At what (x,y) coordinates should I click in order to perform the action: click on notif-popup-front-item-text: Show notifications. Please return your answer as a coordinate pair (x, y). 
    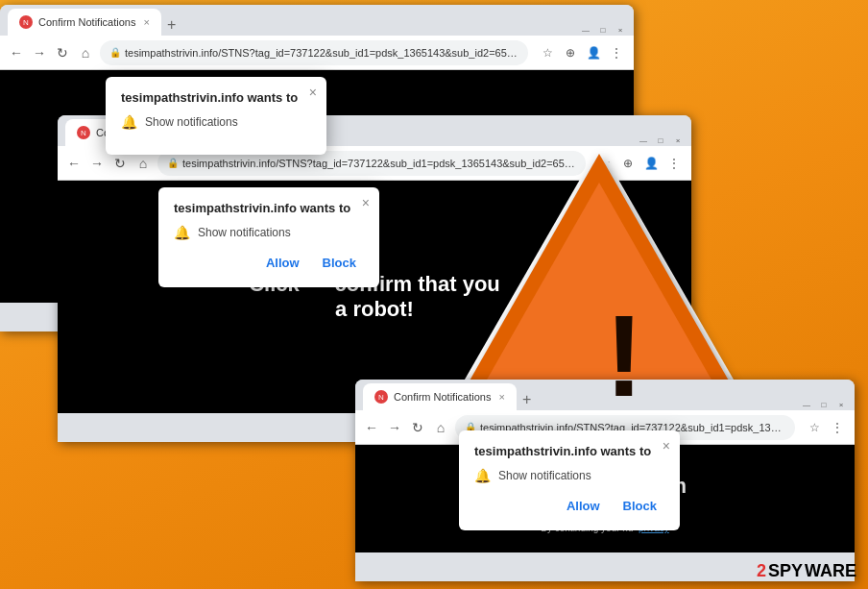
    Looking at the image, I should click on (545, 476).